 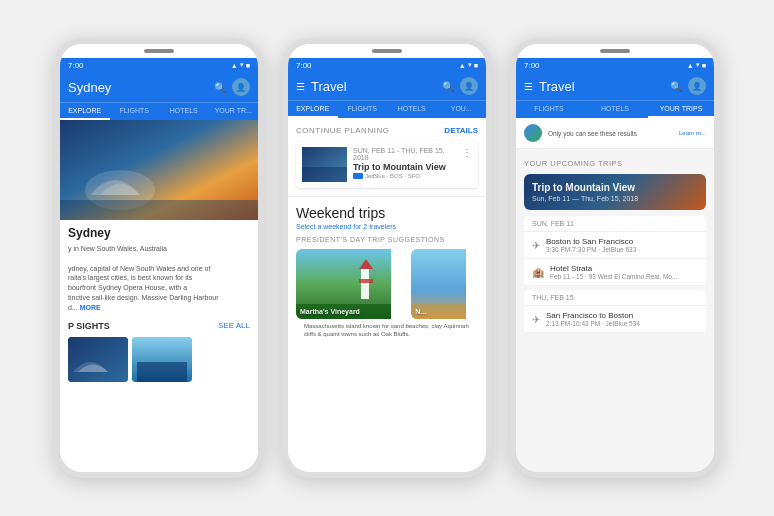 I want to click on dest-label-1: Sydney, so click(x=159, y=231).